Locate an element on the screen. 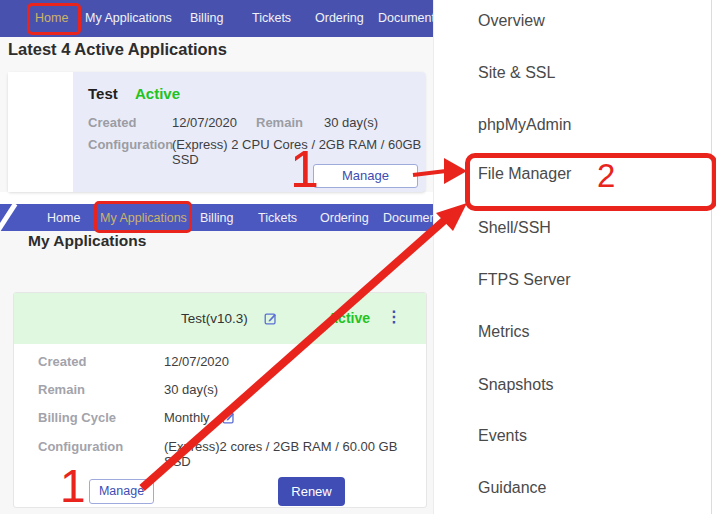 This screenshot has width=716, height=514. menu-item-guidance: Guidance is located at coordinates (512, 488).